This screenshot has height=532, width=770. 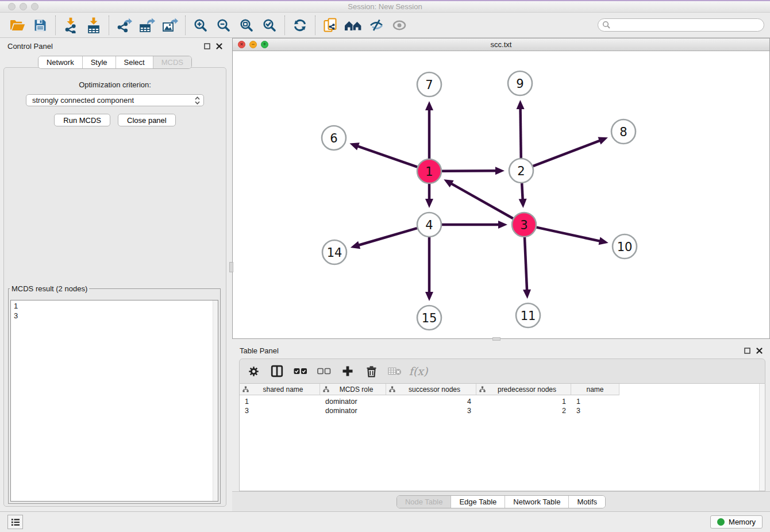 I want to click on cell-shared-name: 3, so click(x=280, y=411).